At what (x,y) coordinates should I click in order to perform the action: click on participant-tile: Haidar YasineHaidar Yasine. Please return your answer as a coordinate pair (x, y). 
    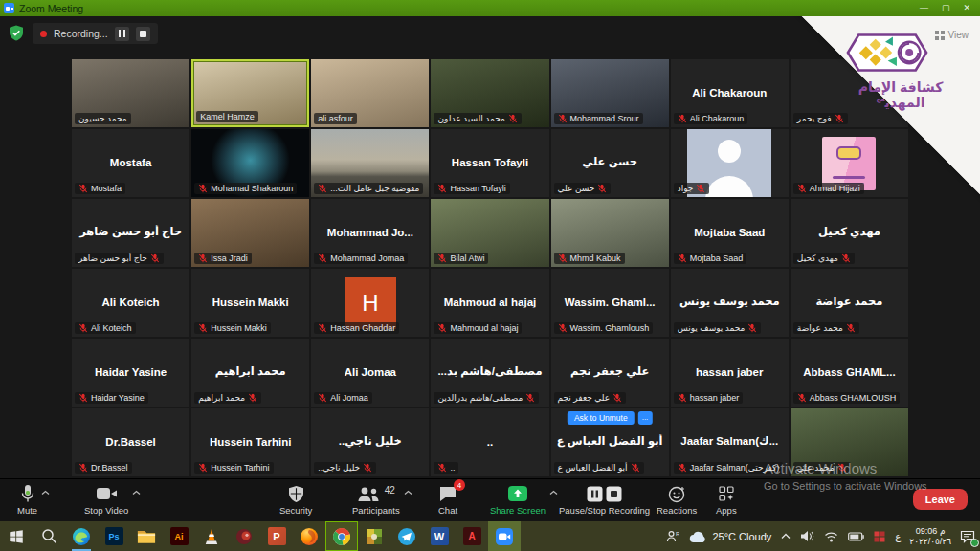
    Looking at the image, I should click on (130, 373).